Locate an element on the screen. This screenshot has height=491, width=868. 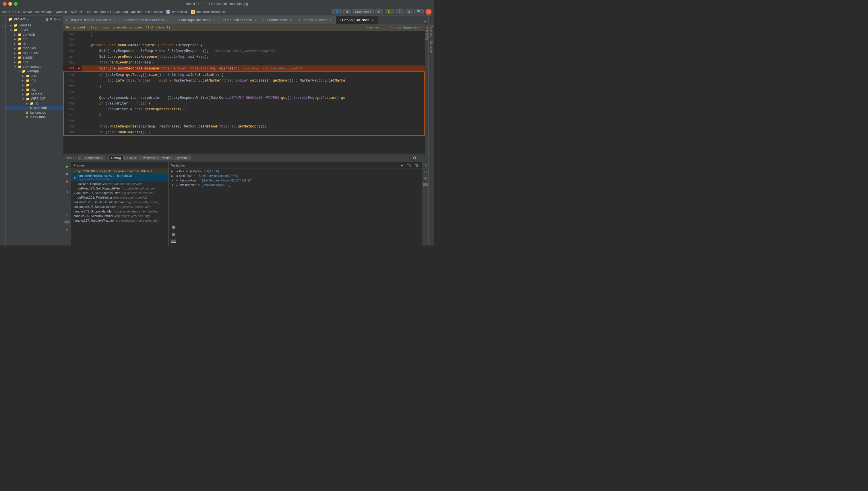
tree-item-licenses: ▶ 📁 licenses is located at coordinates (34, 25).